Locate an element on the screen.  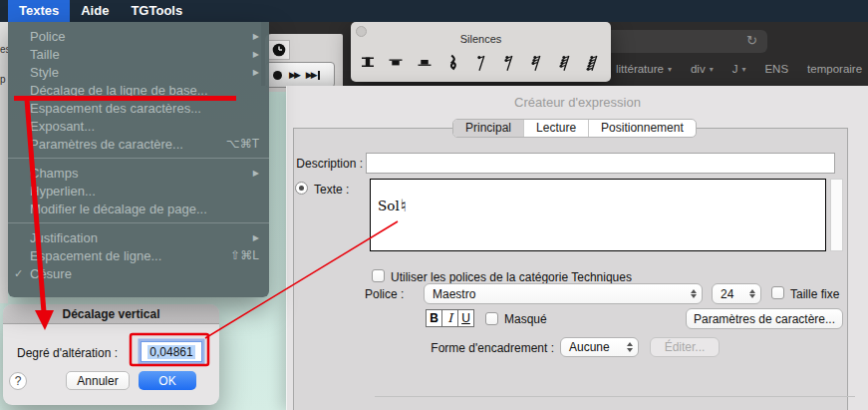
bookmark-label: div is located at coordinates (698, 69).